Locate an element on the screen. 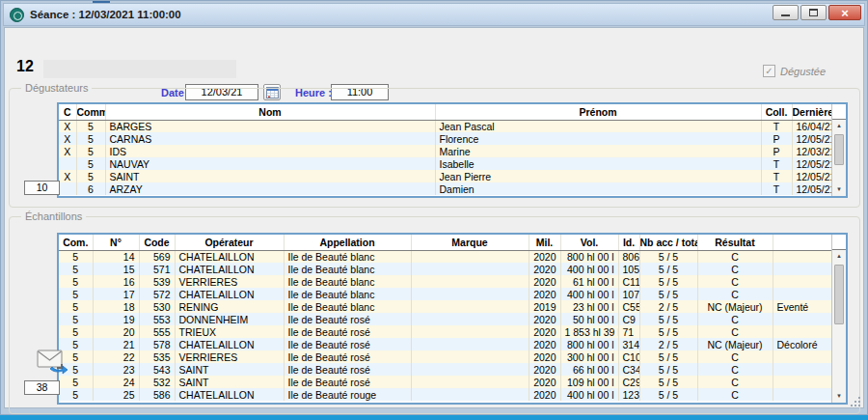  send-mail-button is located at coordinates (51, 359).